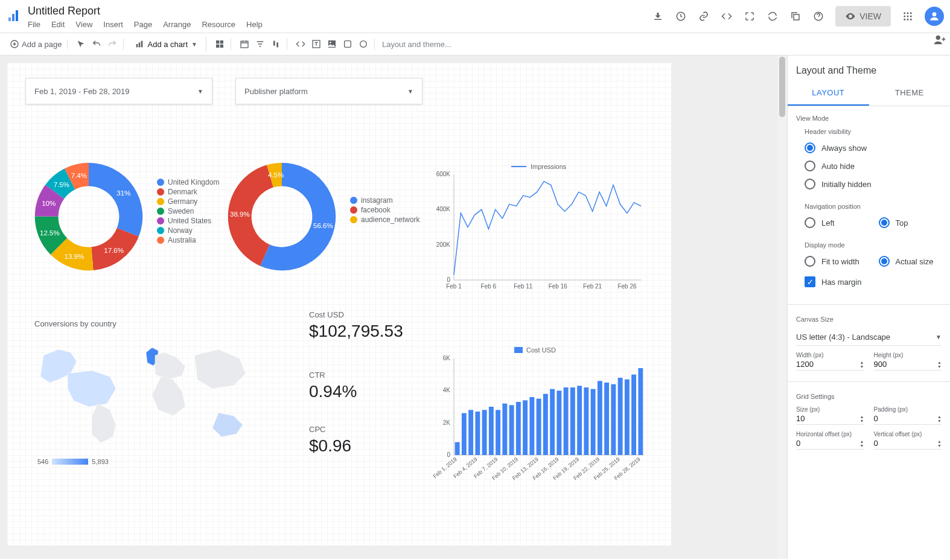 This screenshot has width=950, height=560. What do you see at coordinates (910, 261) in the screenshot?
I see `radio-actual-size: Actual size` at bounding box center [910, 261].